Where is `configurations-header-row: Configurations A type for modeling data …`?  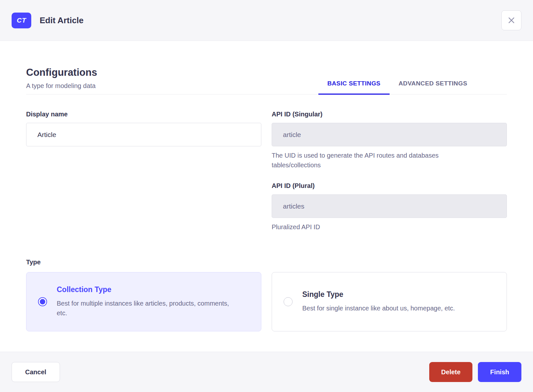
configurations-header-row: Configurations A type for modeling data … is located at coordinates (266, 81).